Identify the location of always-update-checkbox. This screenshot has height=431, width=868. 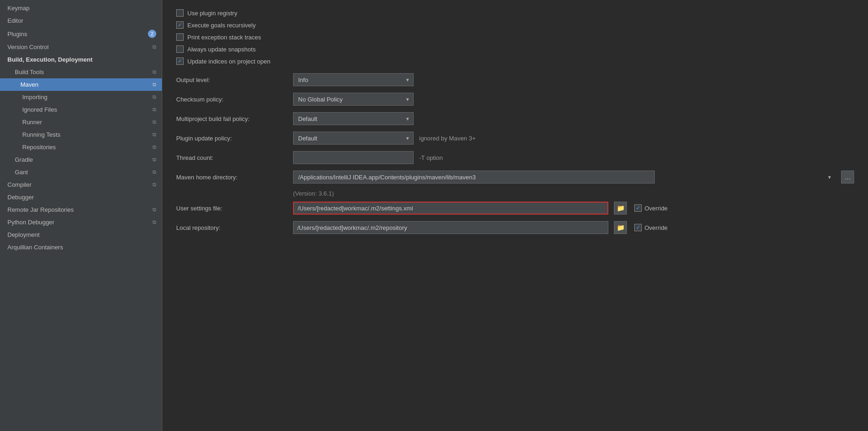
(180, 49).